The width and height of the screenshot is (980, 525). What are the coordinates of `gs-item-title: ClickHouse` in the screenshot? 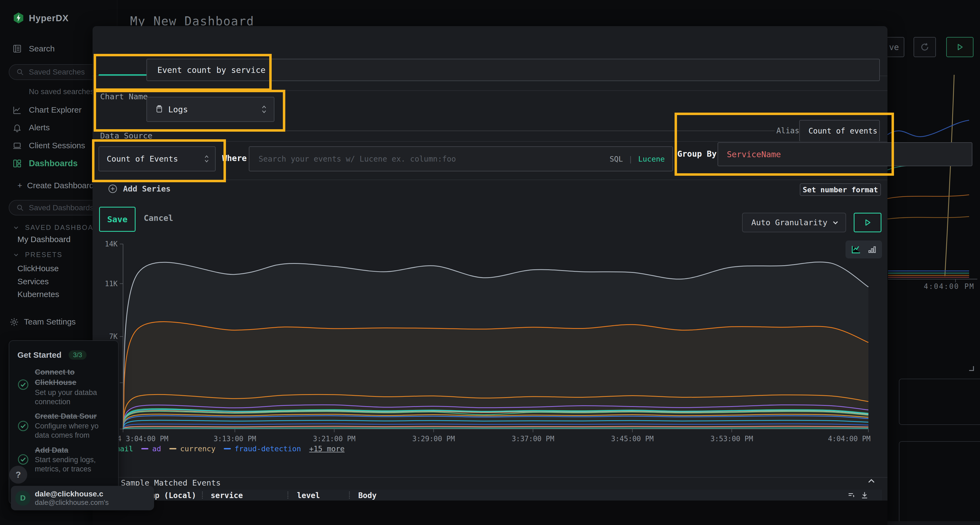 It's located at (56, 382).